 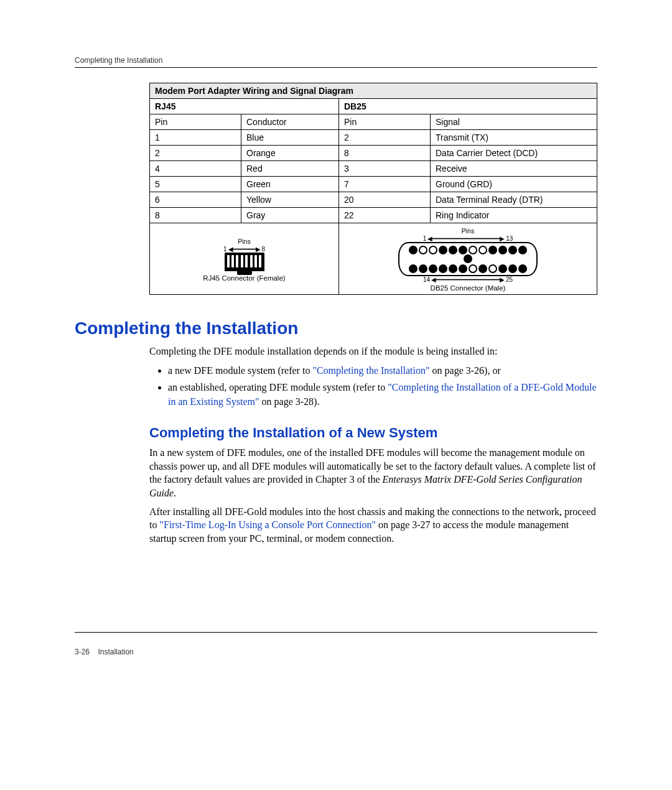 What do you see at coordinates (195, 122) in the screenshot?
I see `col-pin-rj45: Pin` at bounding box center [195, 122].